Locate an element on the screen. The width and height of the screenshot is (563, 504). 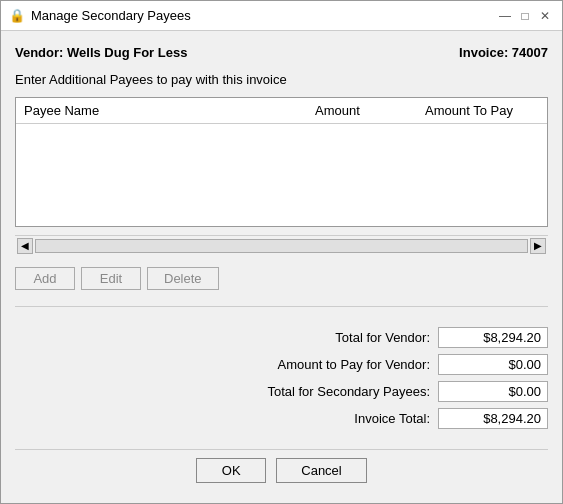
title-bar-left: 🔒 Manage Secondary Payees is located at coordinates (100, 16).